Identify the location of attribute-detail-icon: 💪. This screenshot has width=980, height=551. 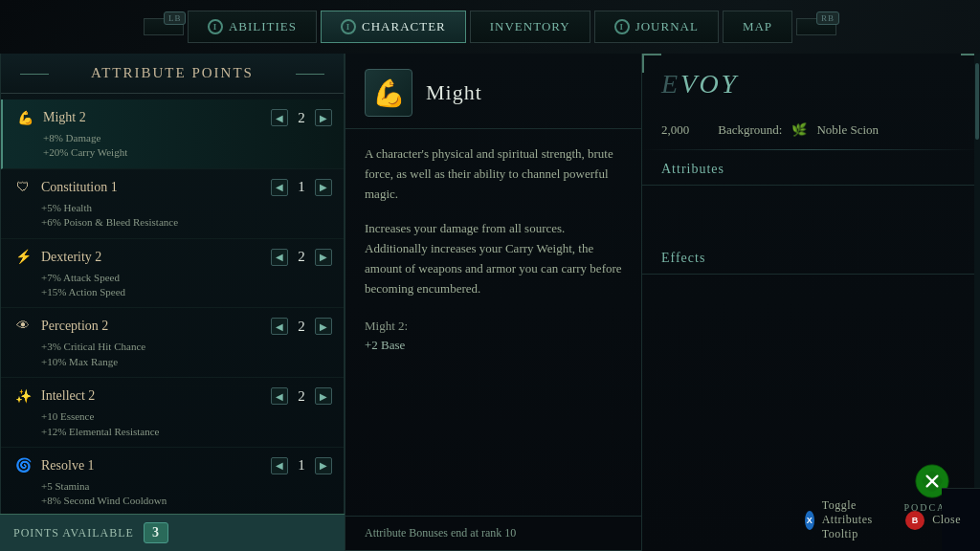
(389, 93).